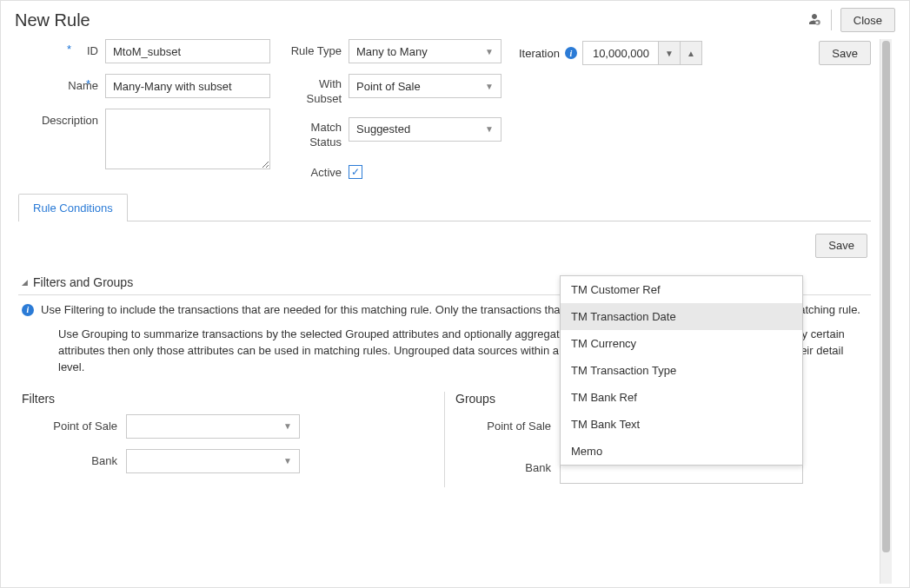 Image resolution: width=910 pixels, height=588 pixels. Describe the element at coordinates (62, 83) in the screenshot. I see `name-label: Name` at that location.